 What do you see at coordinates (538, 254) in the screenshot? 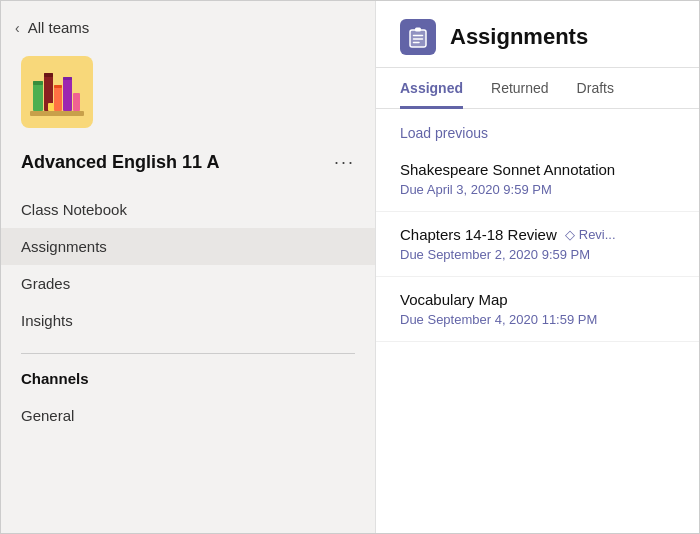
I see `assignment-due: Due September 2, 2020 9:59 PM` at bounding box center [538, 254].